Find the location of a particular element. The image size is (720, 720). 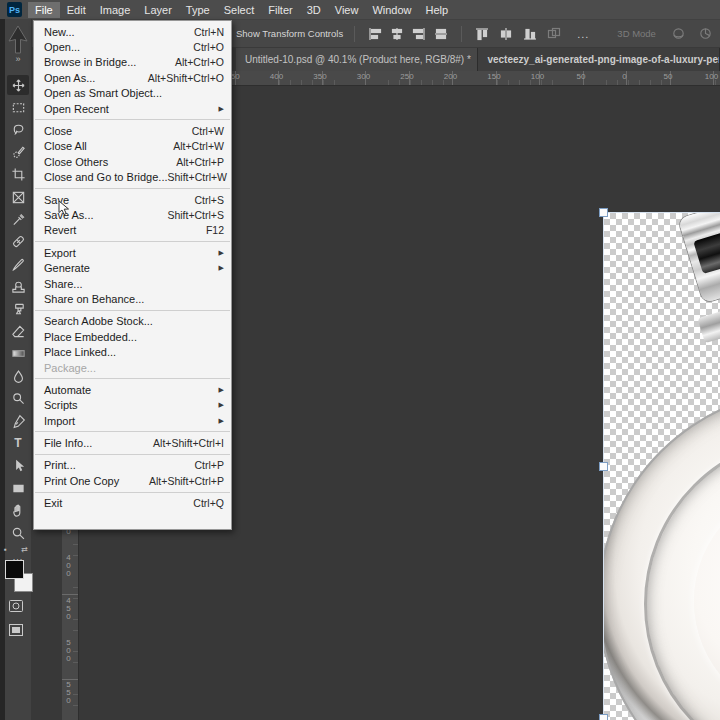

document-canvas is located at coordinates (662, 466).